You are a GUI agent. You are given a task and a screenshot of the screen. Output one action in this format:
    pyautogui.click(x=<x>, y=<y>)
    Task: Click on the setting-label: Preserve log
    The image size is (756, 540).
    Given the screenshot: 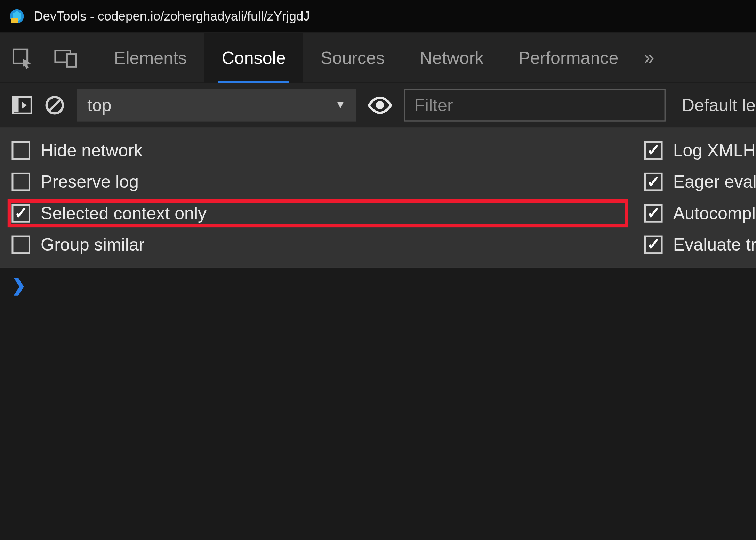 What is the action you would take?
    pyautogui.click(x=90, y=182)
    